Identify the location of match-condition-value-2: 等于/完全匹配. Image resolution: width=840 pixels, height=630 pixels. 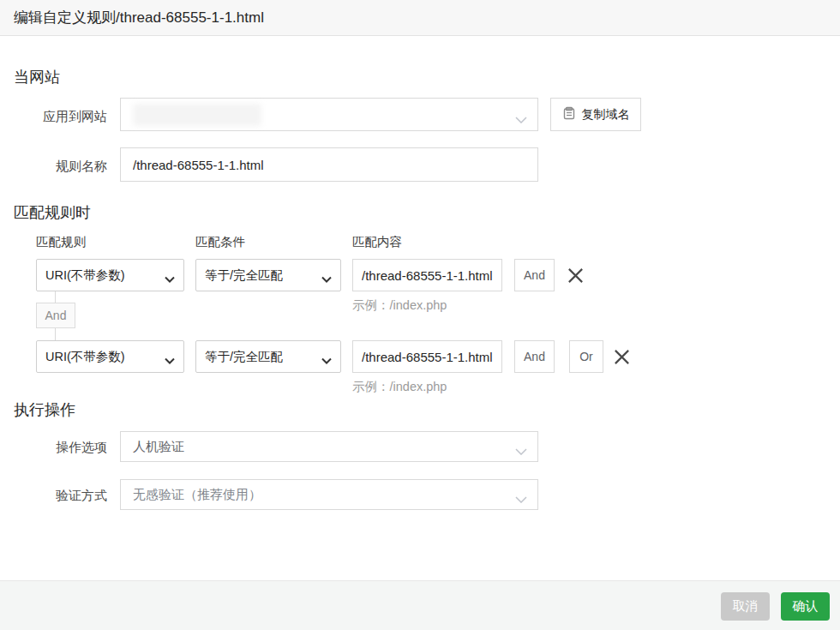
(243, 357).